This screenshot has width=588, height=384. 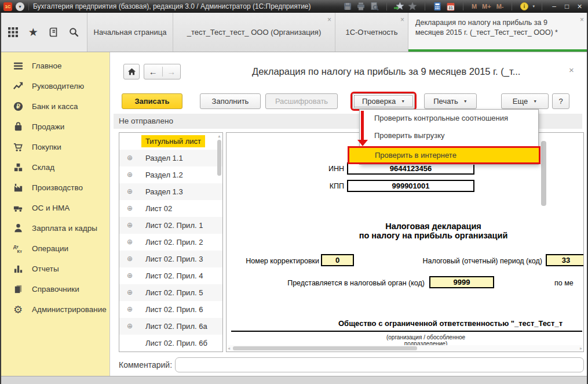 I want to click on close-button: ×, so click(x=579, y=6).